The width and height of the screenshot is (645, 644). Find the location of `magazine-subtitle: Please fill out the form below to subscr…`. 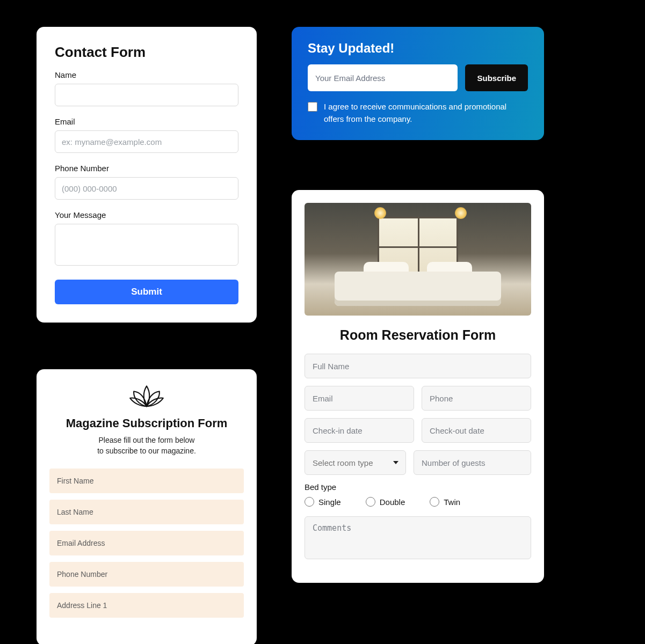

magazine-subtitle: Please fill out the form below to subscr… is located at coordinates (147, 445).